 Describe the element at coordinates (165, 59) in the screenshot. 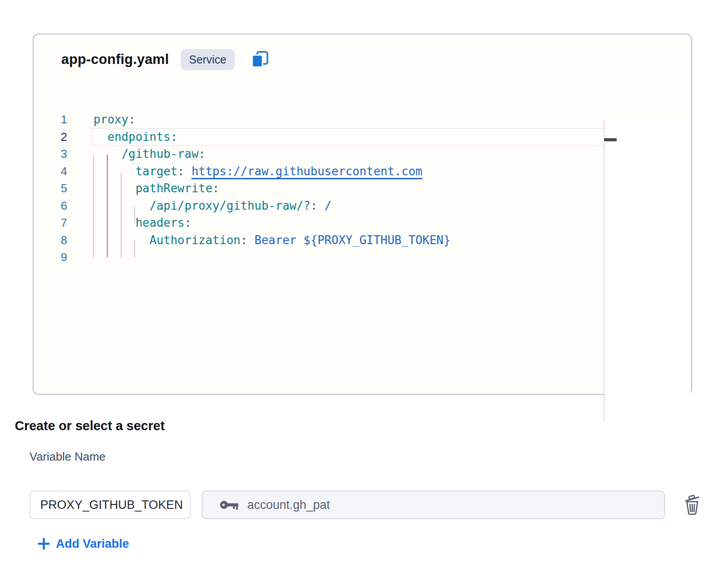

I see `card-header: app-config.yaml Service` at that location.